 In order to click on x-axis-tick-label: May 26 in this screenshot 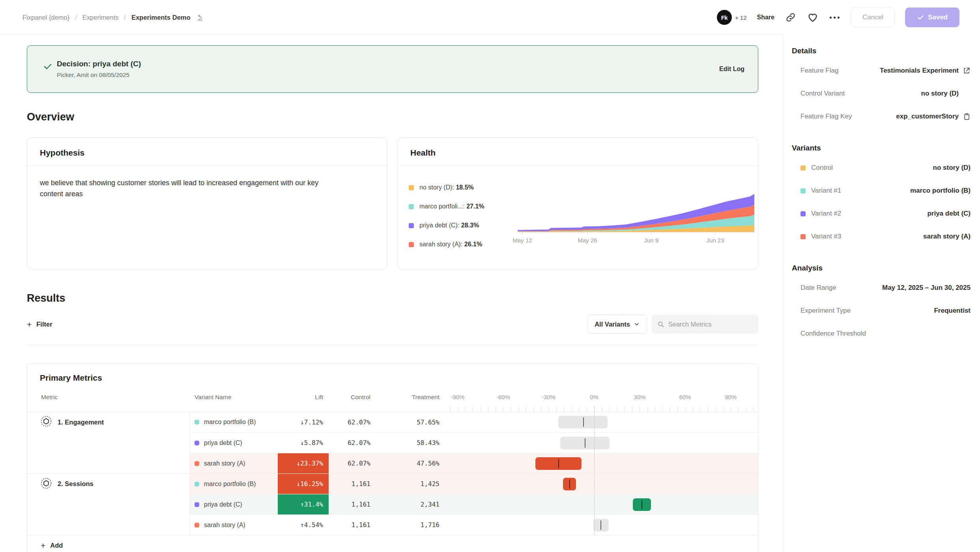, I will do `click(587, 240)`.